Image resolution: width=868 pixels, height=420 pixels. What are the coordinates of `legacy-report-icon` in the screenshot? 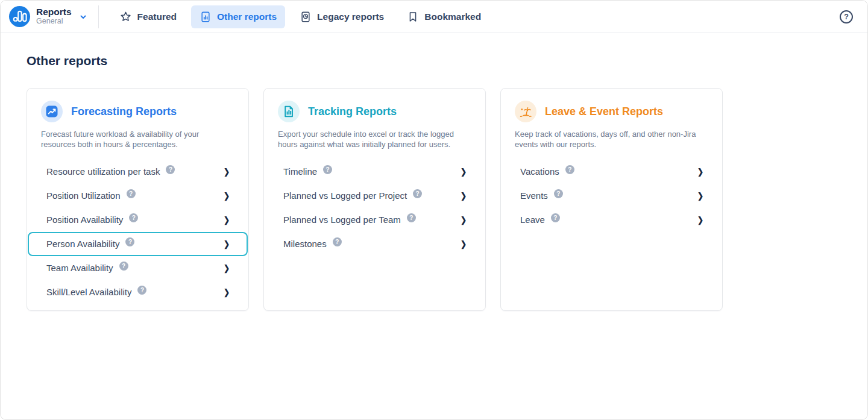 It's located at (306, 17).